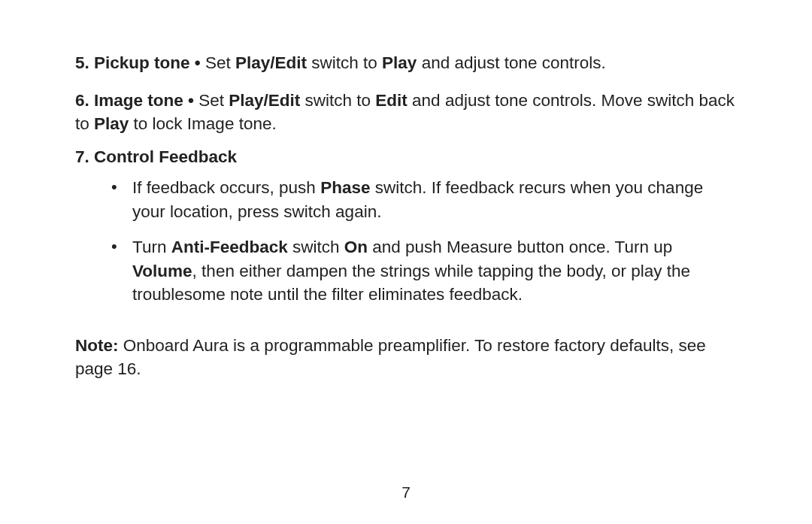 This screenshot has width=812, height=524. What do you see at coordinates (424, 200) in the screenshot?
I see `list-item: If feedback occurs, push Phase switch. I…` at bounding box center [424, 200].